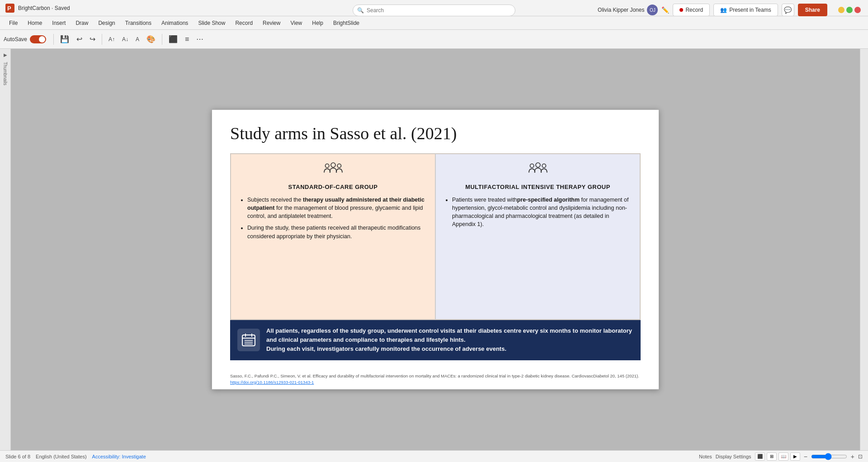 The height and width of the screenshot is (462, 868). Describe the element at coordinates (434, 456) in the screenshot. I see `status-bar: Slide 6 of 8 English (United States) Acc…` at that location.